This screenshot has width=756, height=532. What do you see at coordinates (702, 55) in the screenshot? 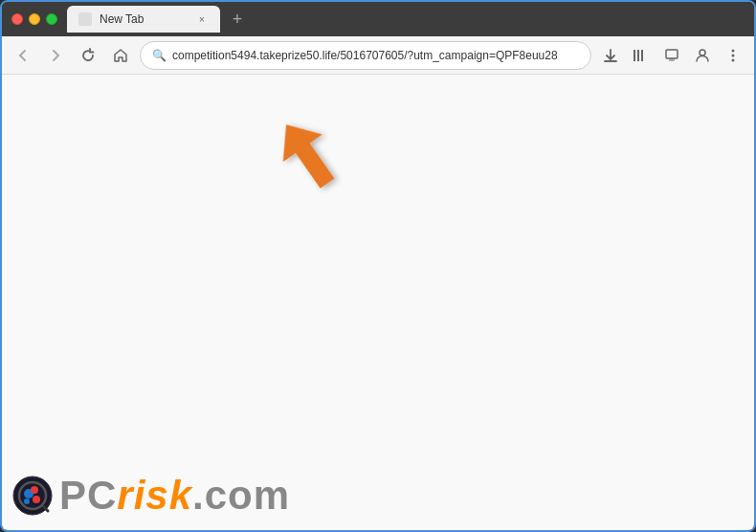
I see `profile-icon` at bounding box center [702, 55].